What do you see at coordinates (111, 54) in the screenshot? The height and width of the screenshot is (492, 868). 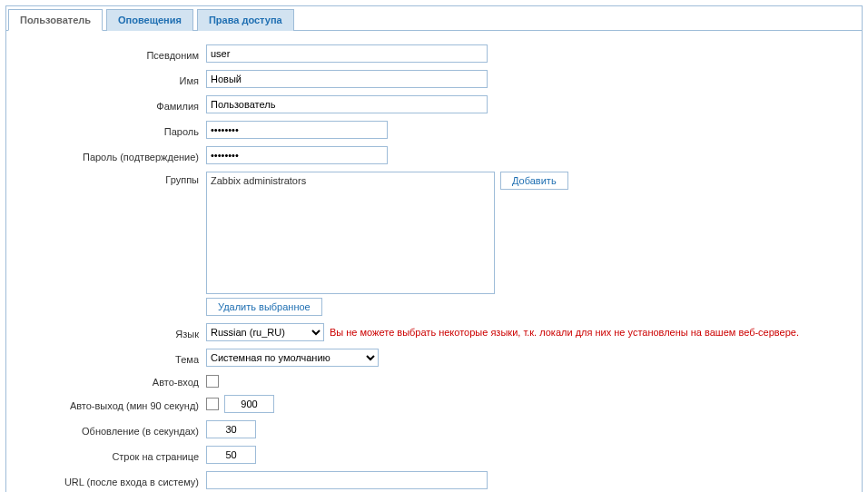 I see `label-alias: Псевдоним` at bounding box center [111, 54].